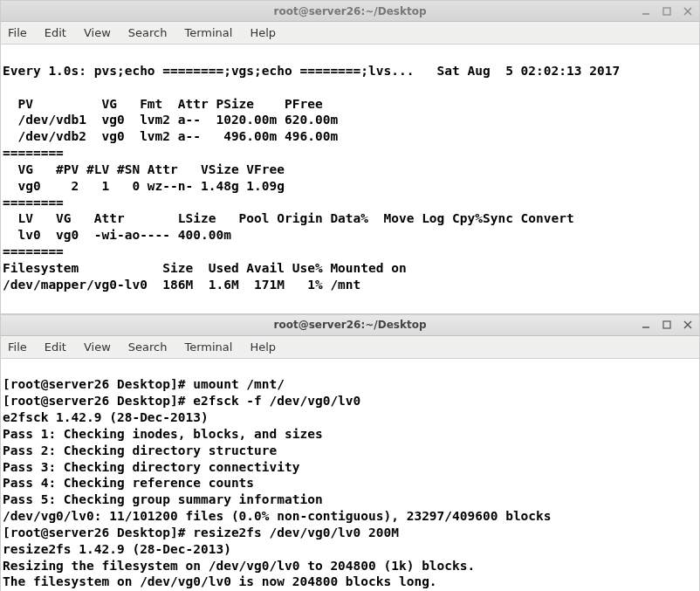 The image size is (700, 591). Describe the element at coordinates (204, 268) in the screenshot. I see `term-line: Filesystem Size Used Avail Use% Mounted …` at that location.